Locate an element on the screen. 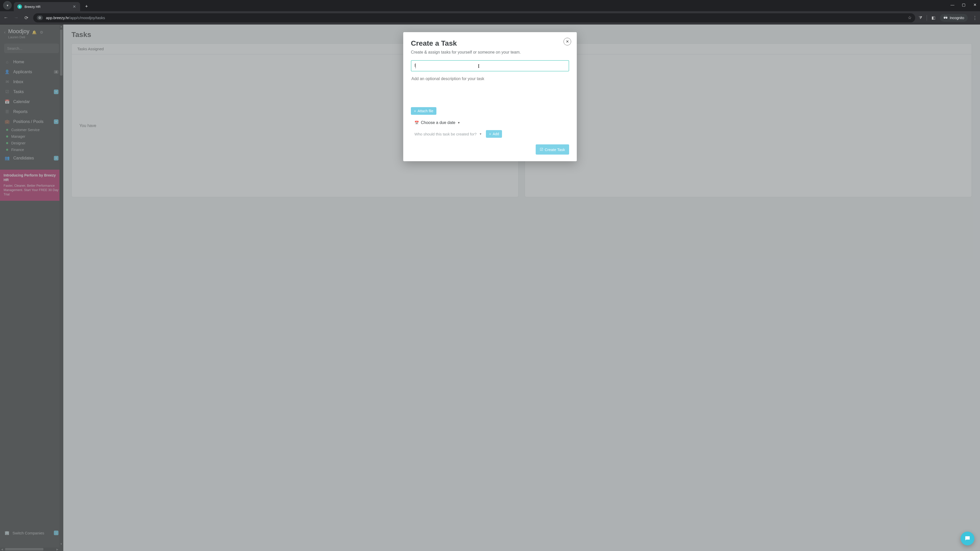 Image resolution: width=980 pixels, height=551 pixels. browser-tab-active: b Breezy HR ✕ is located at coordinates (47, 7).